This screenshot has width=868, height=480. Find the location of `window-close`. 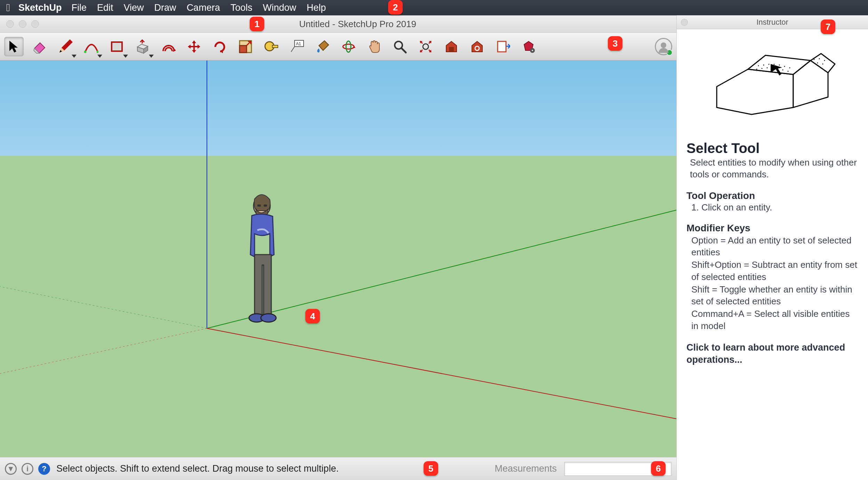

window-close is located at coordinates (10, 24).